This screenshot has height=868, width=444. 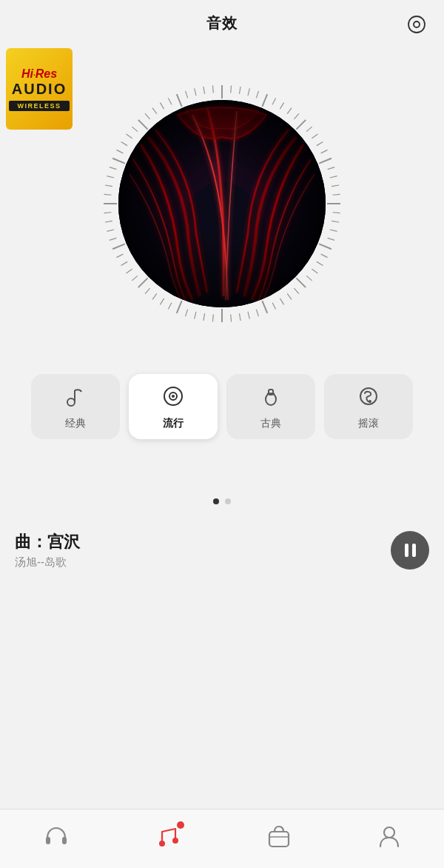 I want to click on bottom-nav, so click(x=222, y=838).